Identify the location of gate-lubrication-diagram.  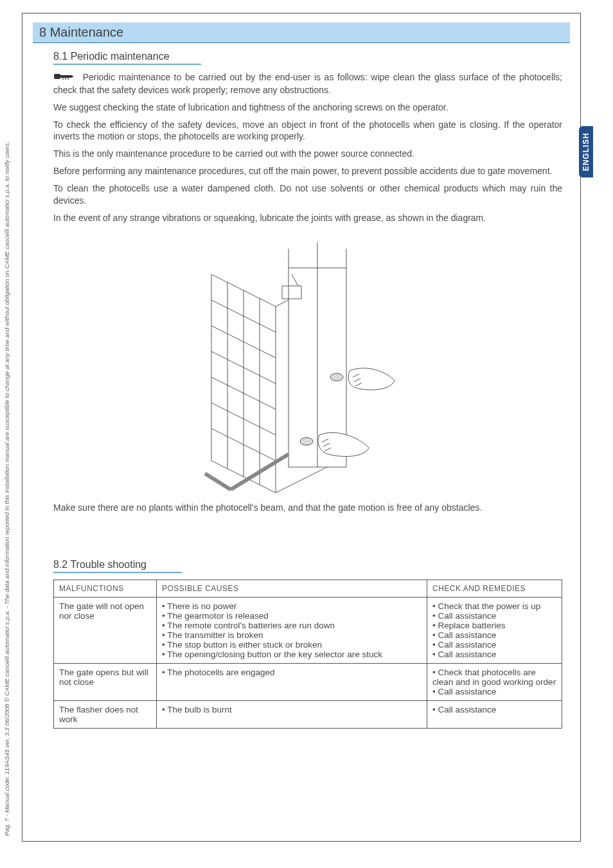
(301, 364).